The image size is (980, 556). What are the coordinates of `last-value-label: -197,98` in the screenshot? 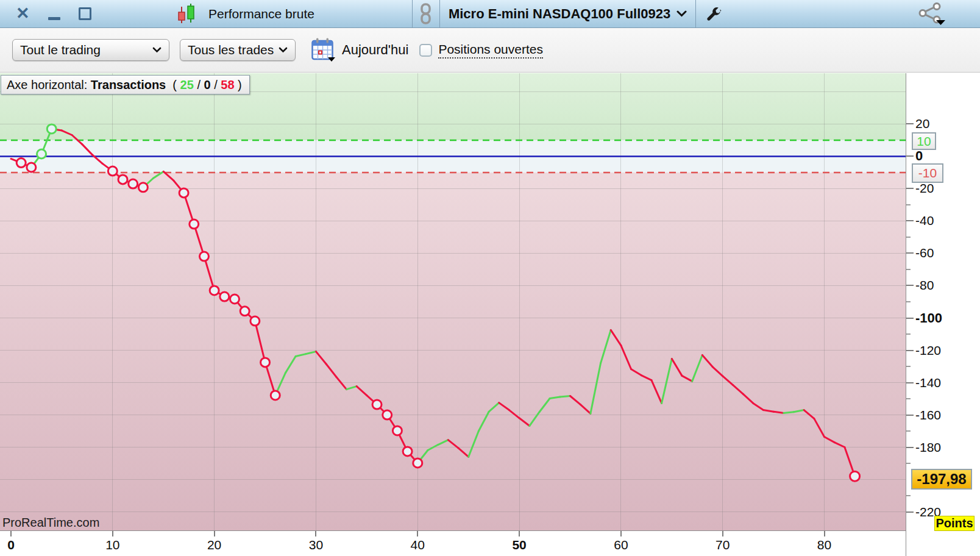 It's located at (942, 479).